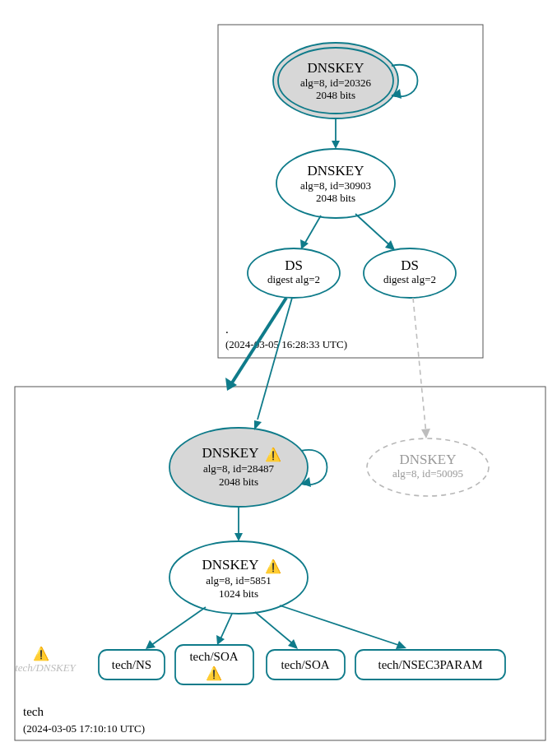 Image resolution: width=557 pixels, height=756 pixels. Describe the element at coordinates (410, 280) in the screenshot. I see `ds-right-alg: digest alg=2` at that location.